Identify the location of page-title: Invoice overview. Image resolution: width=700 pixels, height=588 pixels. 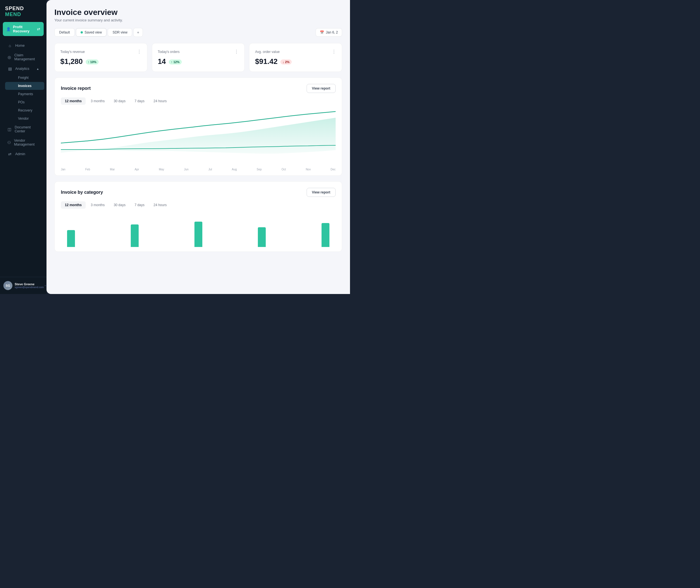
(198, 13).